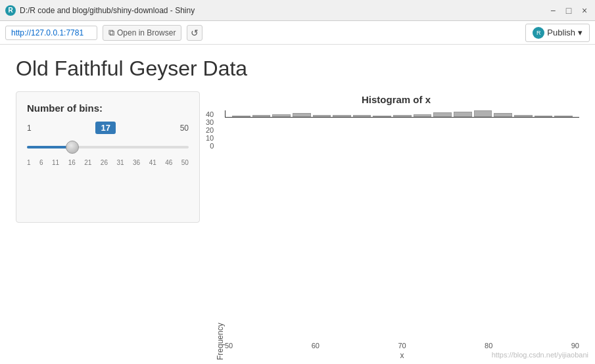  I want to click on open-browser-button: ⧉ Open in Browser, so click(142, 33).